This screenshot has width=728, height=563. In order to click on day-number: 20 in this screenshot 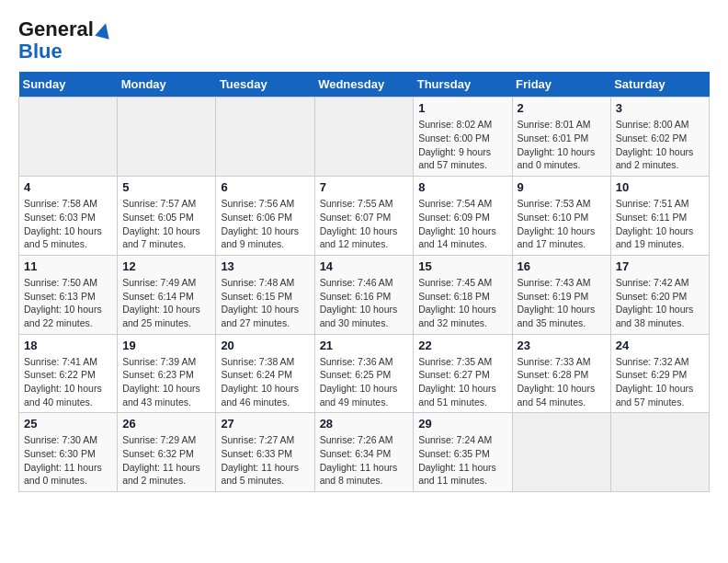, I will do `click(265, 346)`.